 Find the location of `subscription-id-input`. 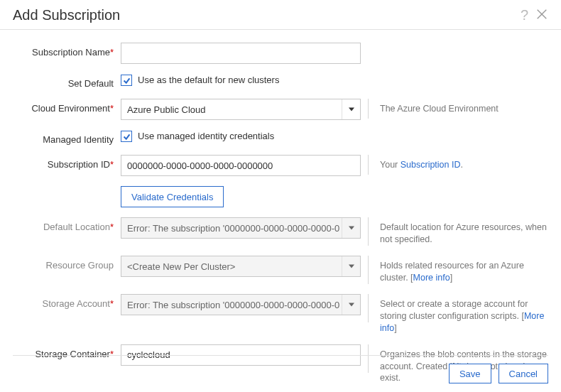

subscription-id-input is located at coordinates (241, 165).